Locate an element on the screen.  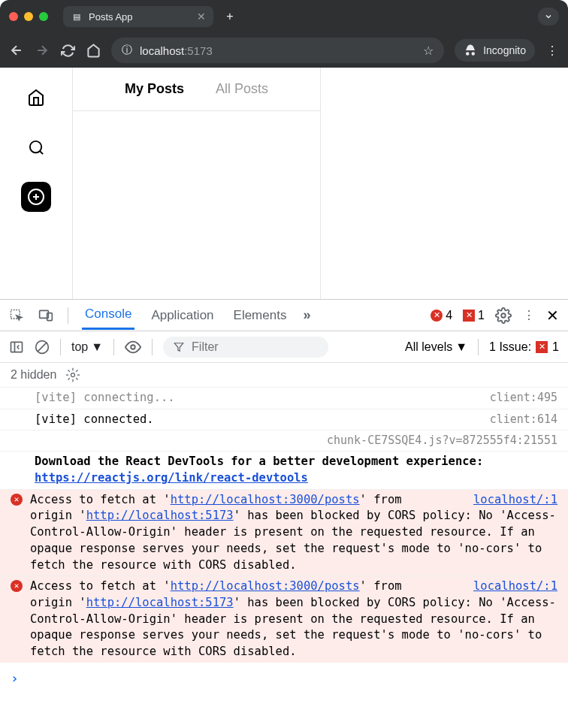
filter-icon is located at coordinates (179, 347).